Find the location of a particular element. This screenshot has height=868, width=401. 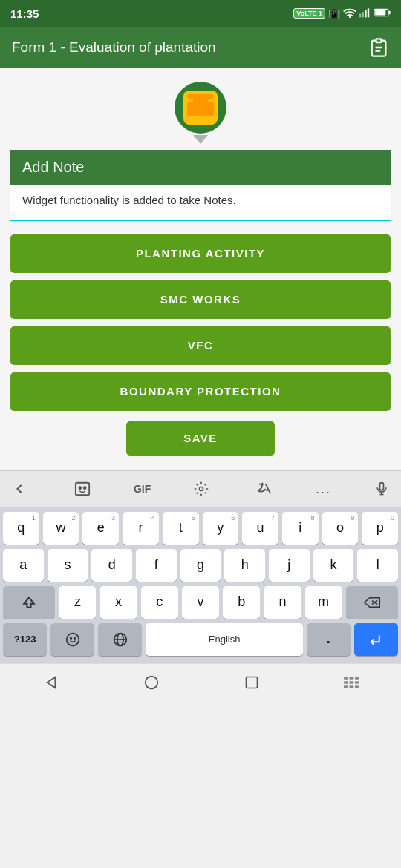

key-l: l is located at coordinates (377, 565).